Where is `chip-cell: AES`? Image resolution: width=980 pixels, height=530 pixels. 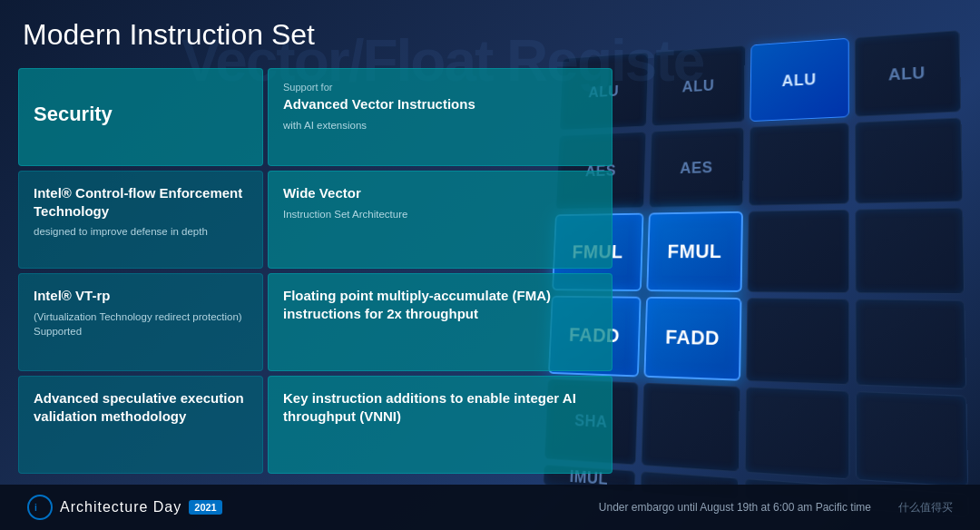 chip-cell: AES is located at coordinates (697, 167).